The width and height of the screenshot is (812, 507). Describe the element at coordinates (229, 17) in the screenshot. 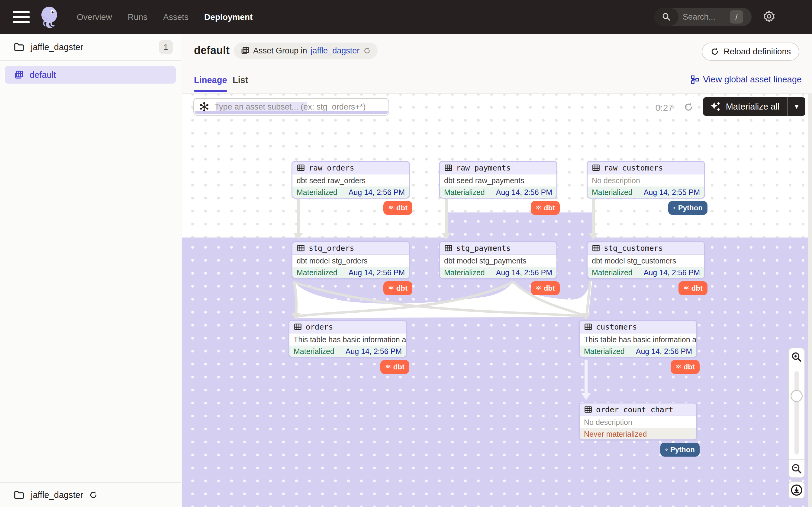

I see `nav-deployment: Deployment` at that location.